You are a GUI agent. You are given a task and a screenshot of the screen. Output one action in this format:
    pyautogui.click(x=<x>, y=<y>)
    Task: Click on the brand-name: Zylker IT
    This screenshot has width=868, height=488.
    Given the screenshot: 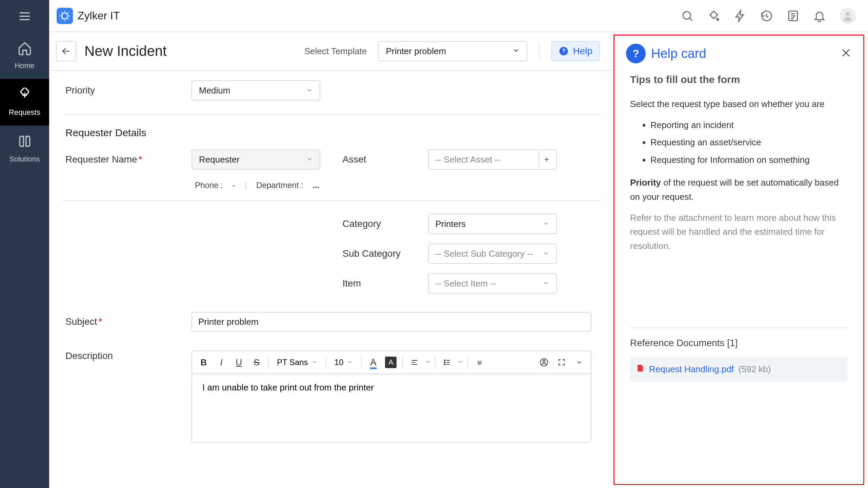 What is the action you would take?
    pyautogui.click(x=99, y=16)
    